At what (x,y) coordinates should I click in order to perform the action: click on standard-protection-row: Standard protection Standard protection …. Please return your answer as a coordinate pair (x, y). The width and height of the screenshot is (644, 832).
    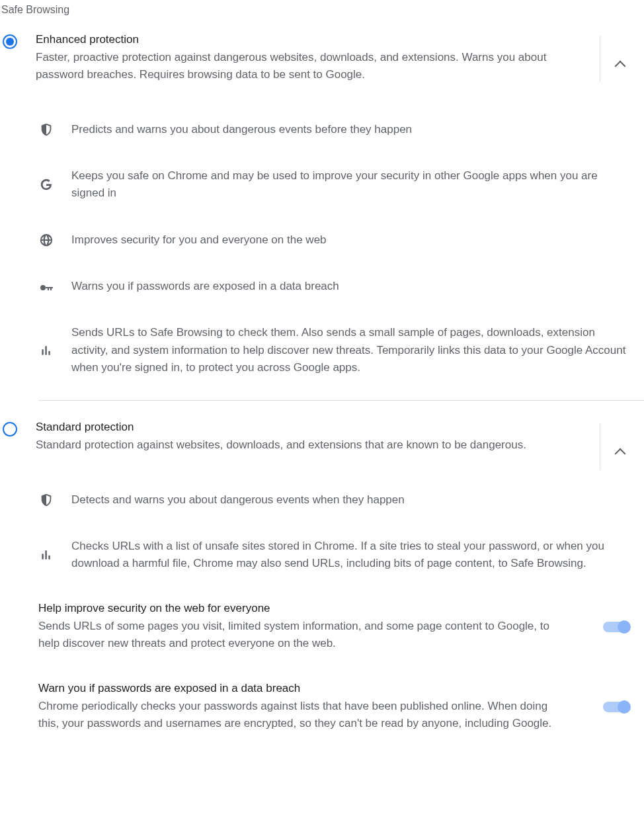
    Looking at the image, I should click on (323, 448).